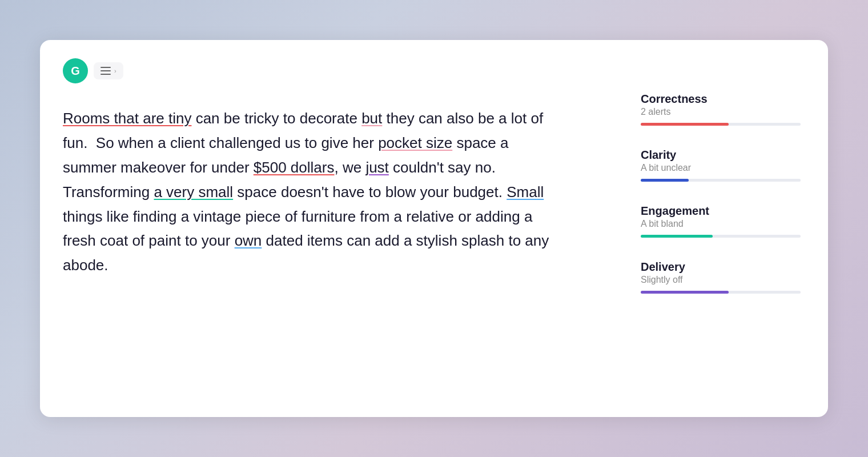 The image size is (868, 457). Describe the element at coordinates (372, 118) in the screenshot. I see `underline-but: but` at that location.